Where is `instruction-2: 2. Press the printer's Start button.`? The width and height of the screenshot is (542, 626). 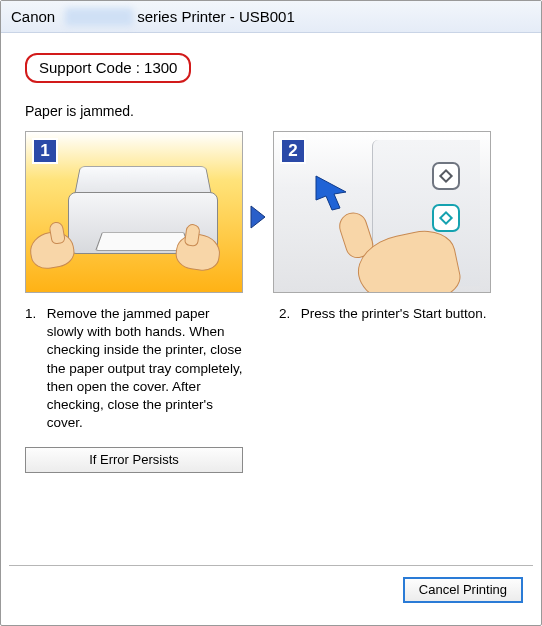
instruction-2: 2. Press the printer's Start button. is located at coordinates (388, 389).